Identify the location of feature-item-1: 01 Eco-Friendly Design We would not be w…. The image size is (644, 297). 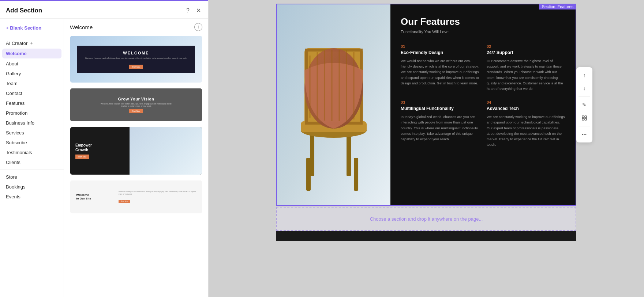
(440, 68).